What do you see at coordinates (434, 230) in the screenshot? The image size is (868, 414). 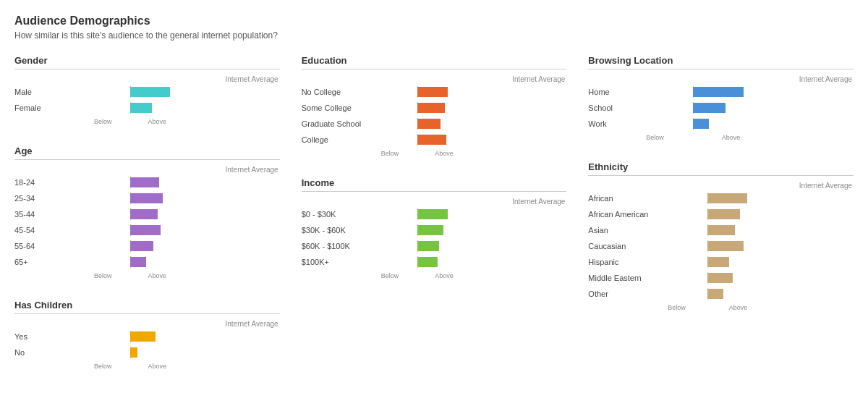 I see `bar-row-30k-60k: $30K - $60K` at bounding box center [434, 230].